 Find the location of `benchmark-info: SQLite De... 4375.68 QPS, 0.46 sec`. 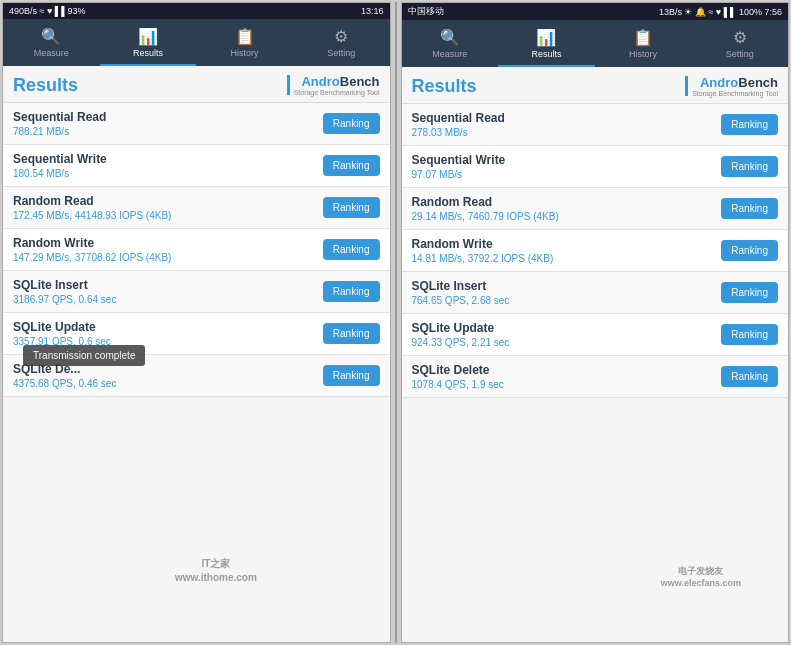

benchmark-info: SQLite De... 4375.68 QPS, 0.46 sec is located at coordinates (168, 376).